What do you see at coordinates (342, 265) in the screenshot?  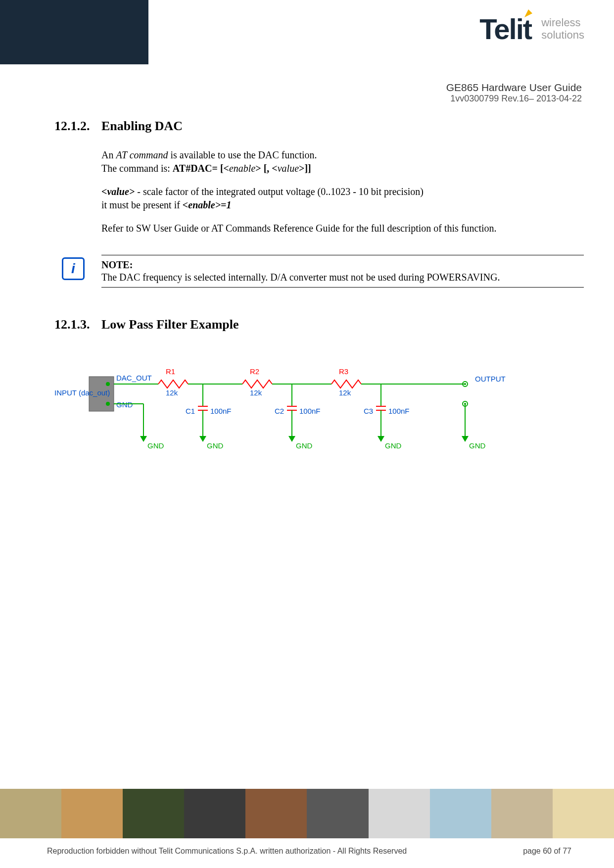 I see `note-label: NOTE:` at bounding box center [342, 265].